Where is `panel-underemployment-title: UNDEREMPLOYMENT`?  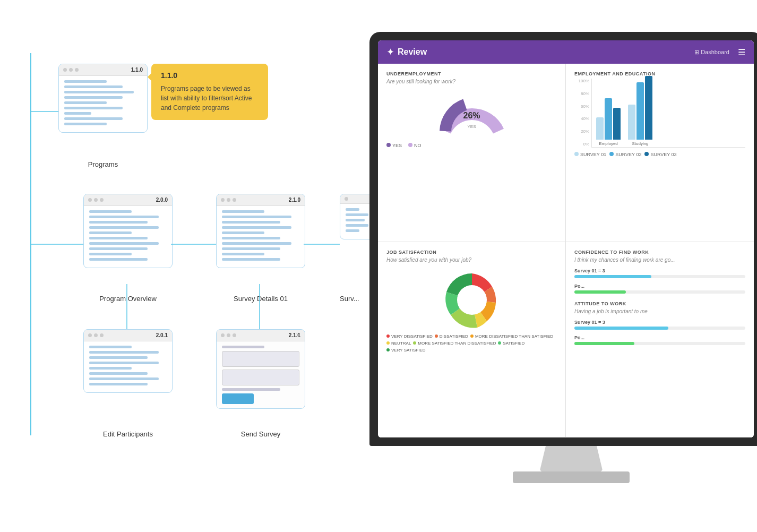 panel-underemployment-title: UNDEREMPLOYMENT is located at coordinates (471, 74).